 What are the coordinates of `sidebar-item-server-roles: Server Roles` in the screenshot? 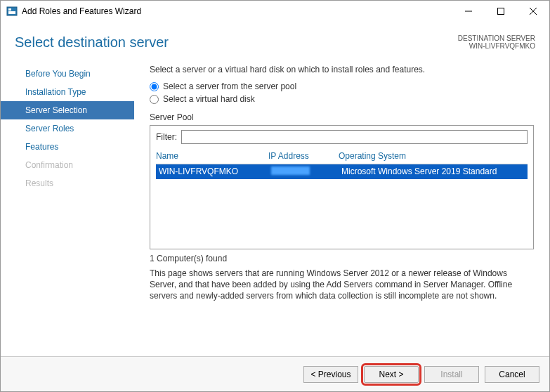 It's located at (67, 129).